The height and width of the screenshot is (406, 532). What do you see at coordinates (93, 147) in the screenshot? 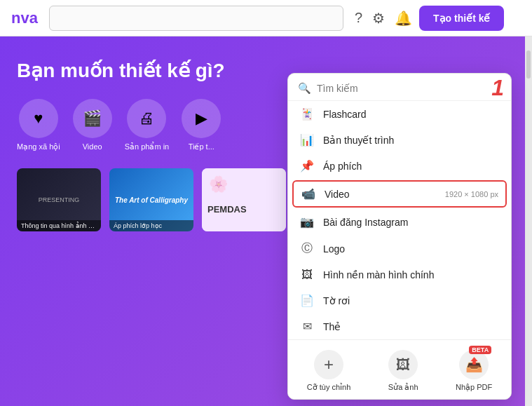
I see `video-label: Video` at bounding box center [93, 147].